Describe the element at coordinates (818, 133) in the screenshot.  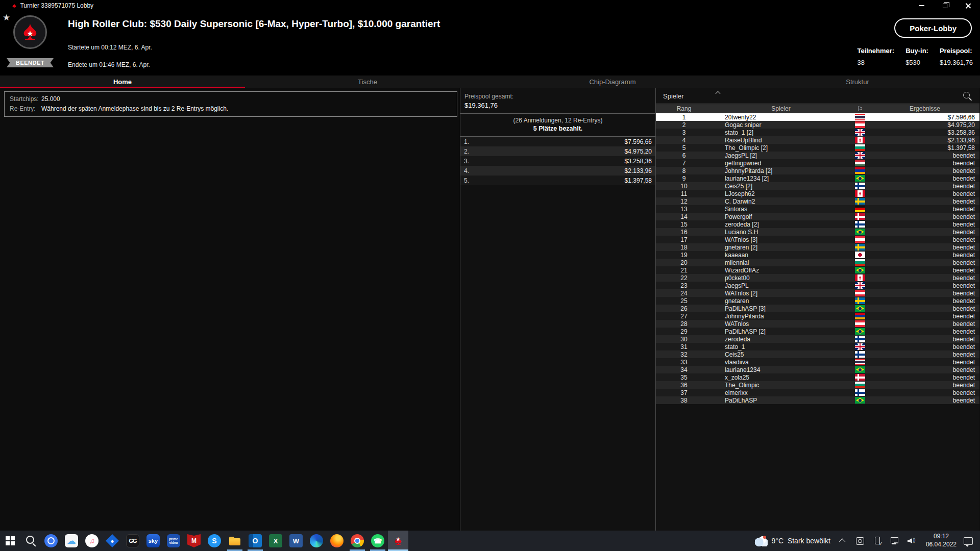
I see `player-row: 3 stato_1 [2] $3.258,36` at that location.